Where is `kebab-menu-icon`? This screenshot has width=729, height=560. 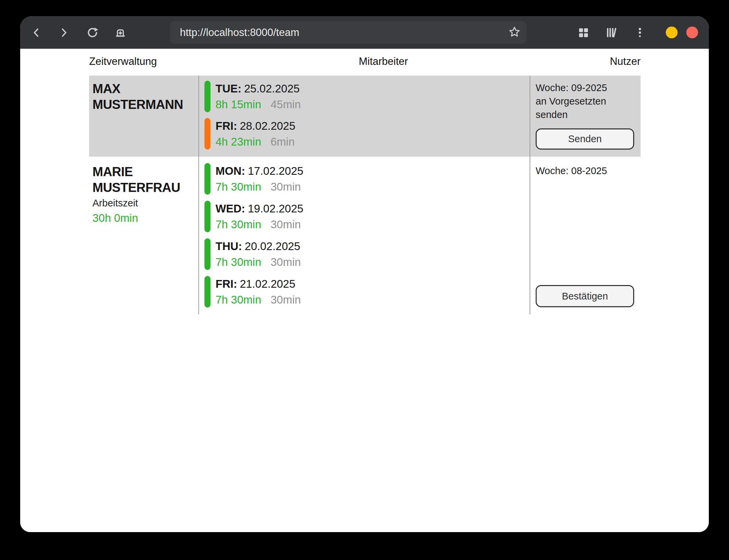
kebab-menu-icon is located at coordinates (640, 33).